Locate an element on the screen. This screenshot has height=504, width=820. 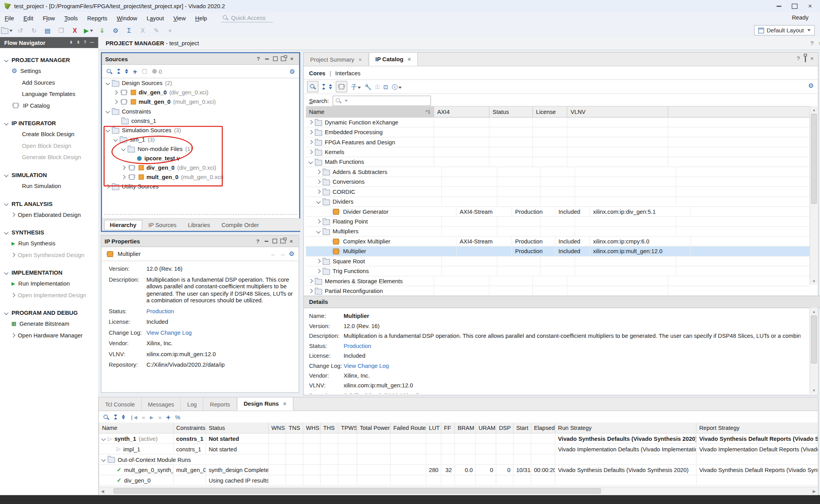
flow-nav-item-language-templates: Language Templates is located at coordinates (49, 94).